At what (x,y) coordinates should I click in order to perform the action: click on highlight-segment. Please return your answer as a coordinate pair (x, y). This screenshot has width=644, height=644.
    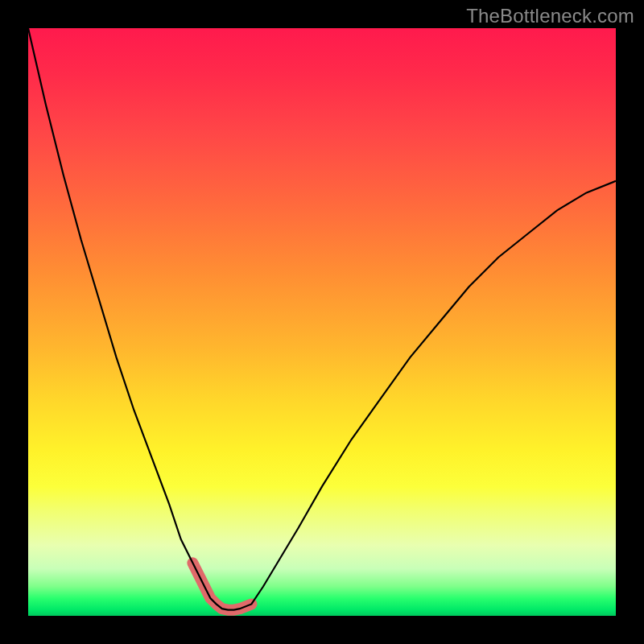
    Looking at the image, I should click on (222, 586).